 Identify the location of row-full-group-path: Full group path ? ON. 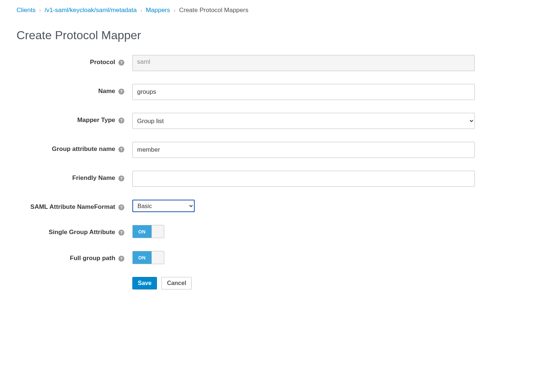
(246, 258).